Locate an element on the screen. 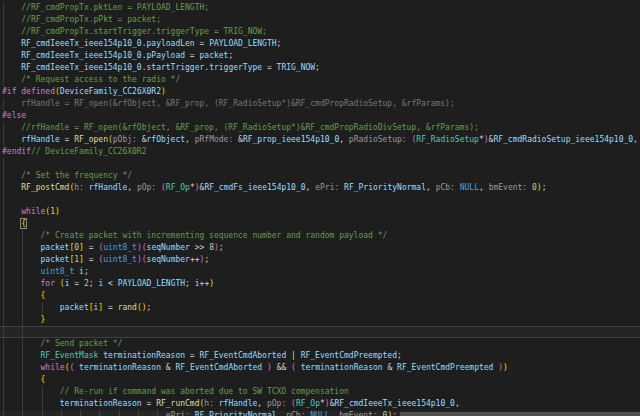 This screenshot has width=640, height=416. code-line: RF_cmdIeeeTx_ieee154p10_0.pPayload = pac… is located at coordinates (320, 56).